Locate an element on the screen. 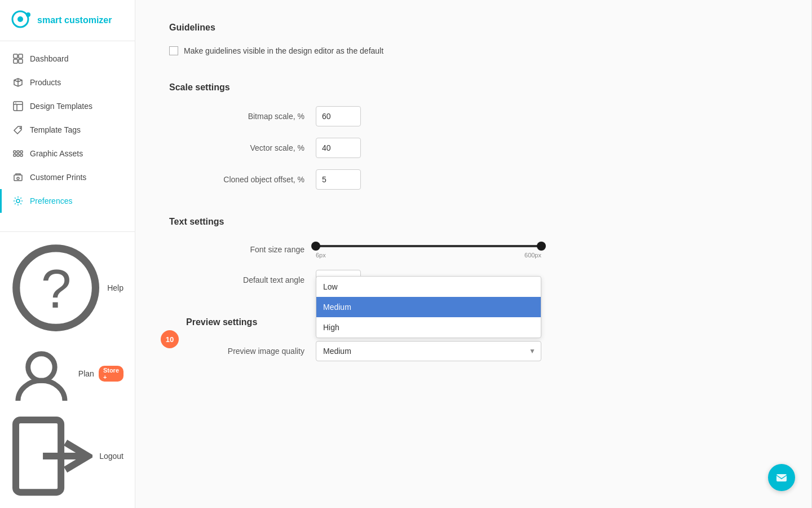 The image size is (812, 508). slider-container: 6px 600px is located at coordinates (429, 249).